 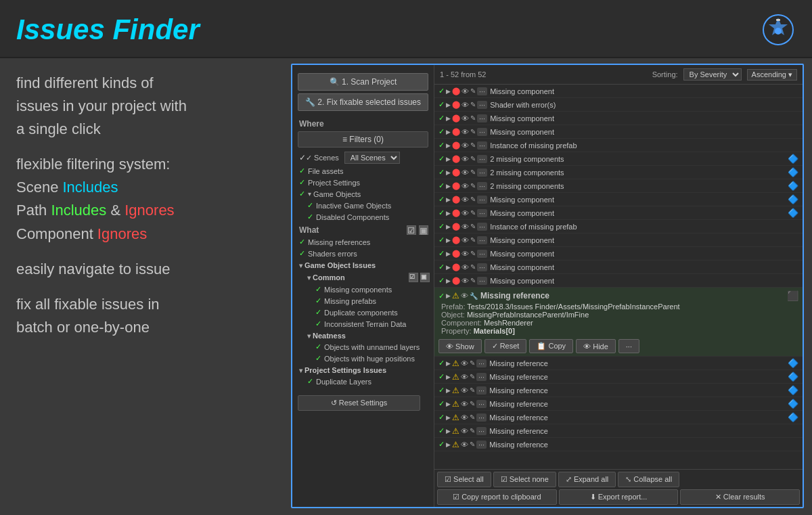 What do you see at coordinates (595, 346) in the screenshot?
I see `hide-button: 👁 Hide` at bounding box center [595, 346].